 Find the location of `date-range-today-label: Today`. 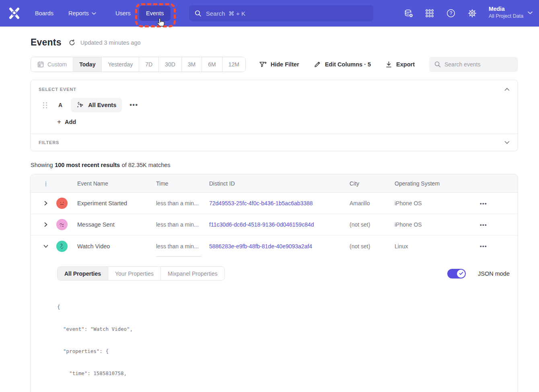

date-range-today-label: Today is located at coordinates (87, 64).